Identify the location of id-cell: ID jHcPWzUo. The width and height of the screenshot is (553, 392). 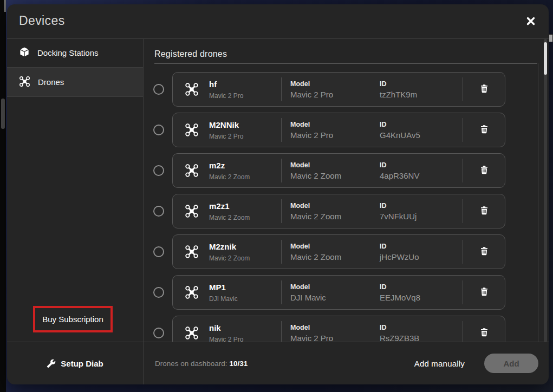
(415, 252).